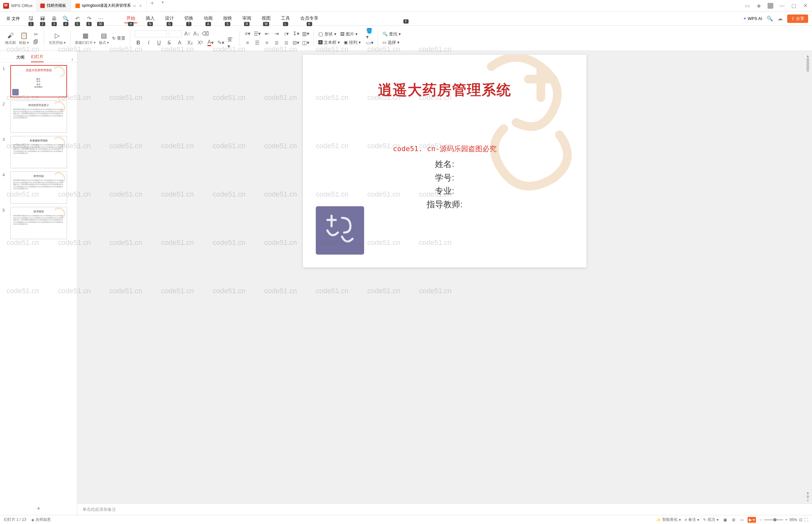 Image resolution: width=812 pixels, height=524 pixels. What do you see at coordinates (24, 38) in the screenshot?
I see `paste-button: 📋 粘贴 ▾` at bounding box center [24, 38].